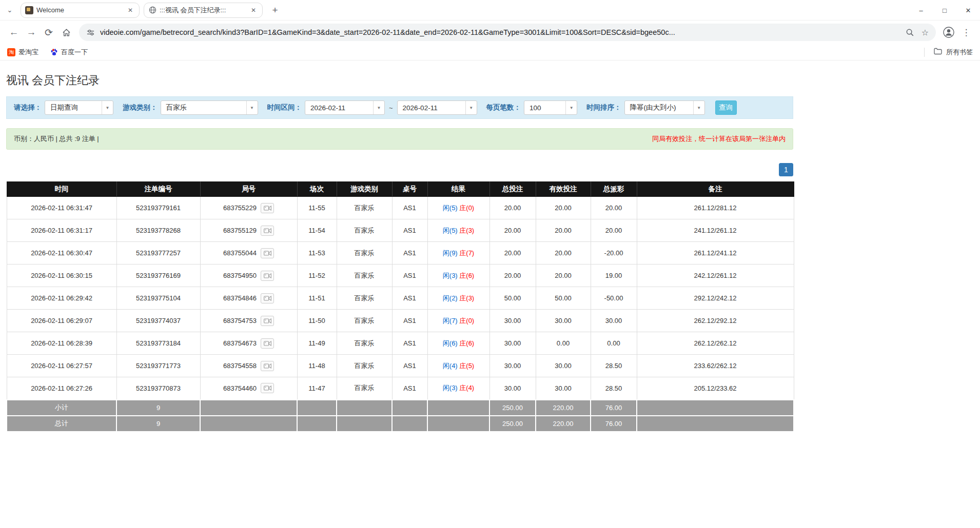 Image resolution: width=980 pixels, height=528 pixels. What do you see at coordinates (459, 321) in the screenshot?
I see `cell-result: 闲(7) 庄(0)` at bounding box center [459, 321].